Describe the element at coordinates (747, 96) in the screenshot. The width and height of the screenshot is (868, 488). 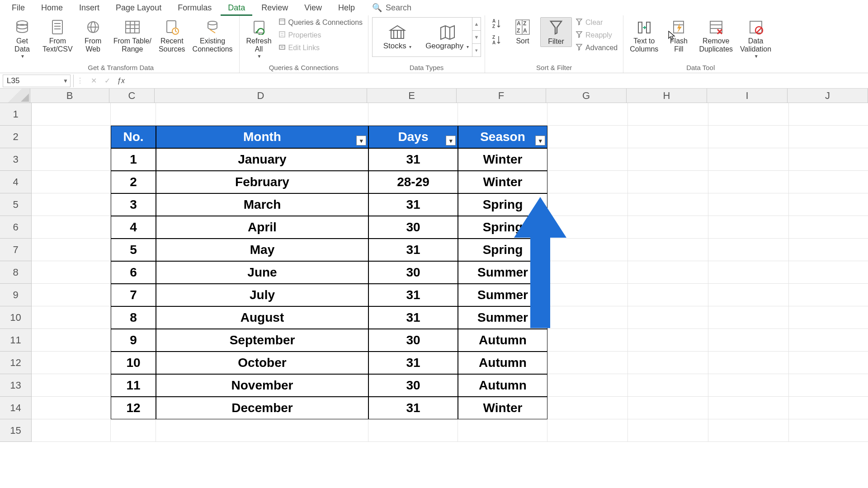
I see `column-header-I: I` at that location.